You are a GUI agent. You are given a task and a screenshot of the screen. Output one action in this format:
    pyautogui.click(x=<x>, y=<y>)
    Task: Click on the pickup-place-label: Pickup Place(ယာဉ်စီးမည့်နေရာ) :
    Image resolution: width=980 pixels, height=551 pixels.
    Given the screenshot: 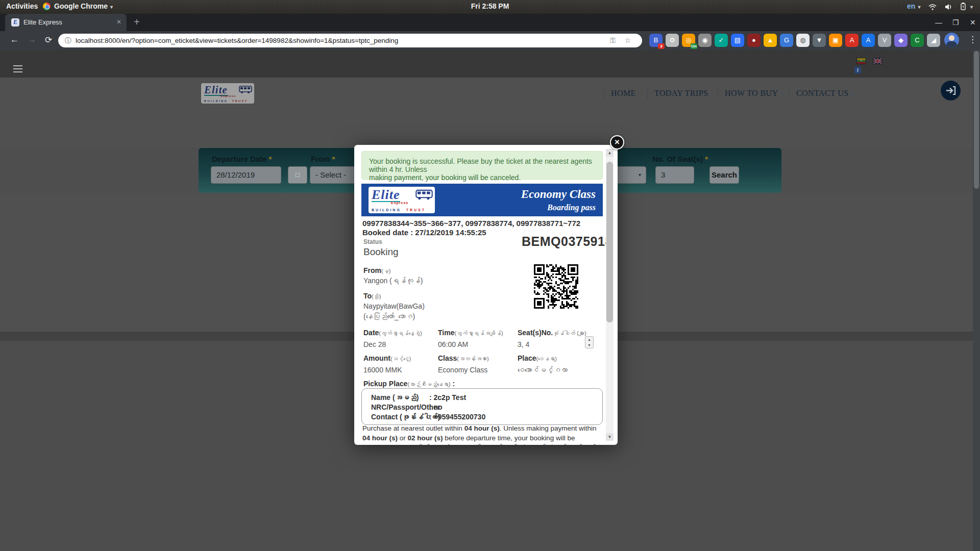 What is the action you would take?
    pyautogui.click(x=409, y=384)
    